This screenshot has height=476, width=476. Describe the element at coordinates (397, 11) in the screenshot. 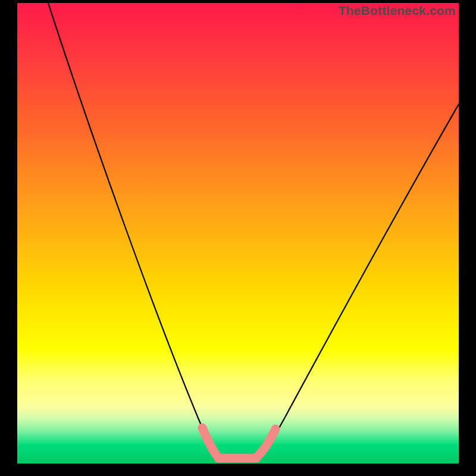

I see `watermark-text: TheBottleneck.com` at that location.